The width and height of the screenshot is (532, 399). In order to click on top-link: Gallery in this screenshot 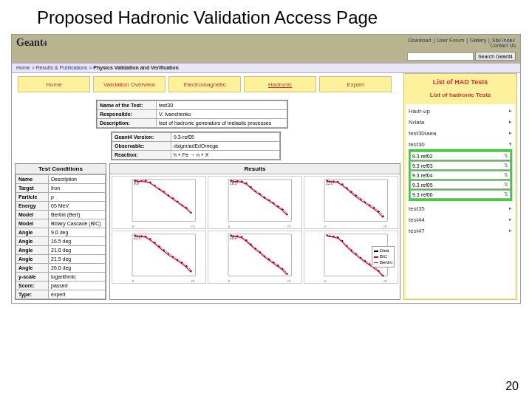, I will do `click(478, 40)`.